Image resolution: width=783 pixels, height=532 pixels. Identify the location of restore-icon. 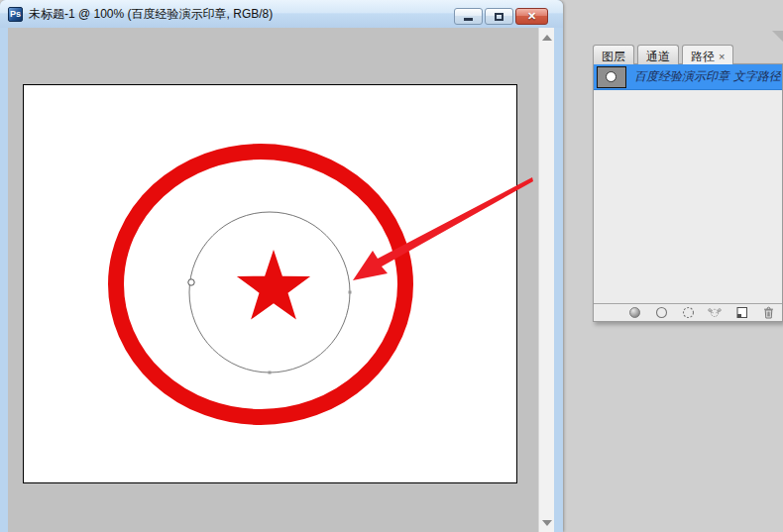
(500, 17).